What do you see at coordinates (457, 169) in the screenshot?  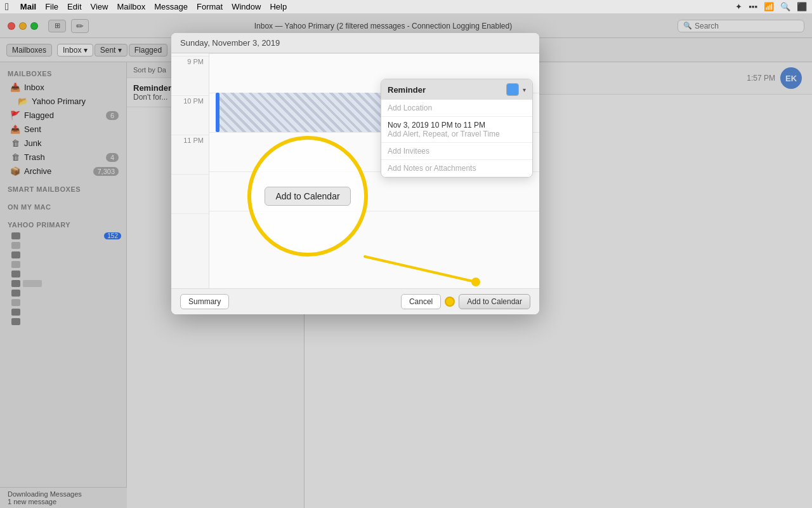 I see `reminder-add-notes: Add Notes or Attachments` at bounding box center [457, 169].